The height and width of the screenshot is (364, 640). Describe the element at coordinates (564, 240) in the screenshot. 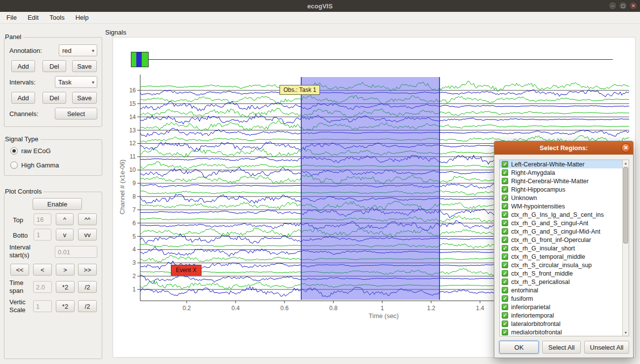

I see `region-list-item: ✓ctx_rh_G_front_inf-Opercular` at that location.